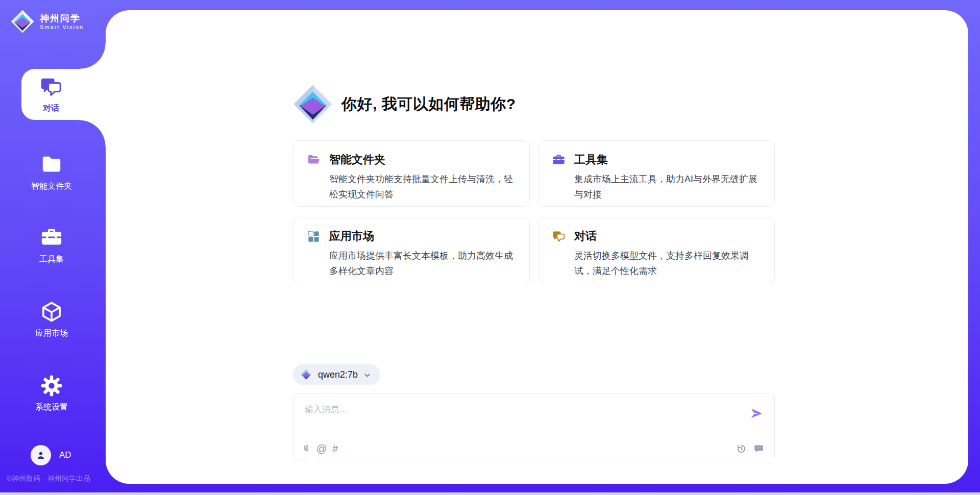 The width and height of the screenshot is (980, 495). What do you see at coordinates (306, 449) in the screenshot?
I see `attachment-icon` at bounding box center [306, 449].